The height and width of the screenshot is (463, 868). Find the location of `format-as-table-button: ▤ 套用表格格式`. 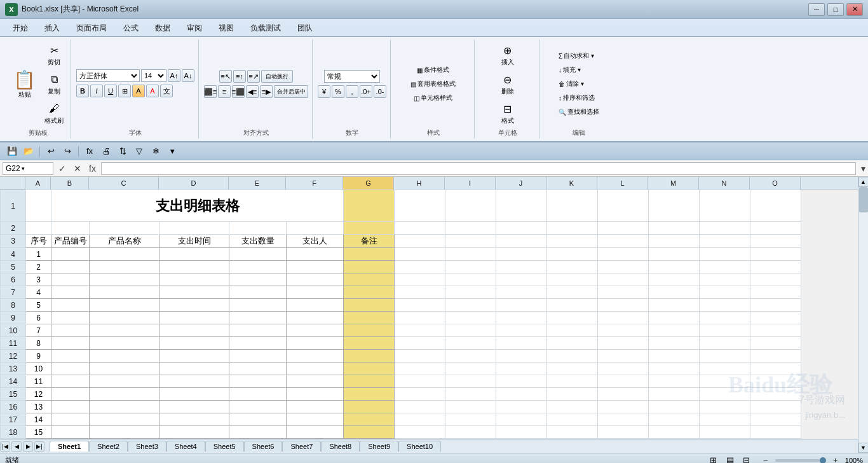

format-as-table-button: ▤ 套用表格格式 is located at coordinates (433, 84).